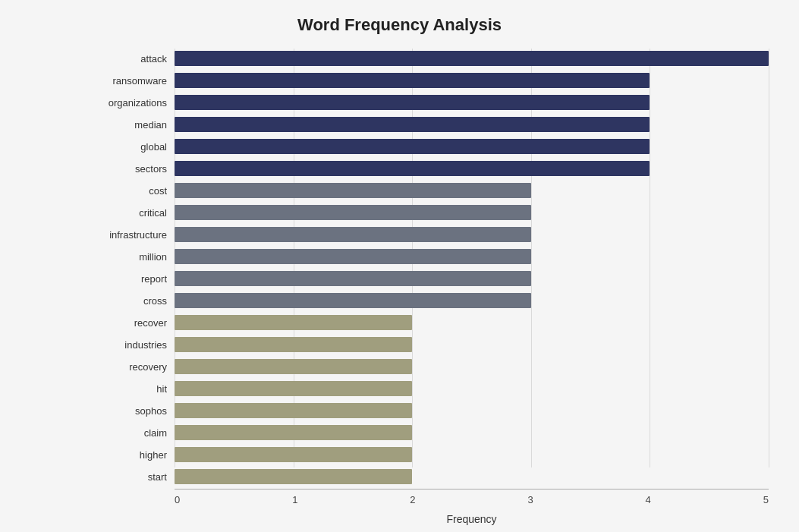 This screenshot has height=532, width=799. I want to click on table-row: cross, so click(429, 301).